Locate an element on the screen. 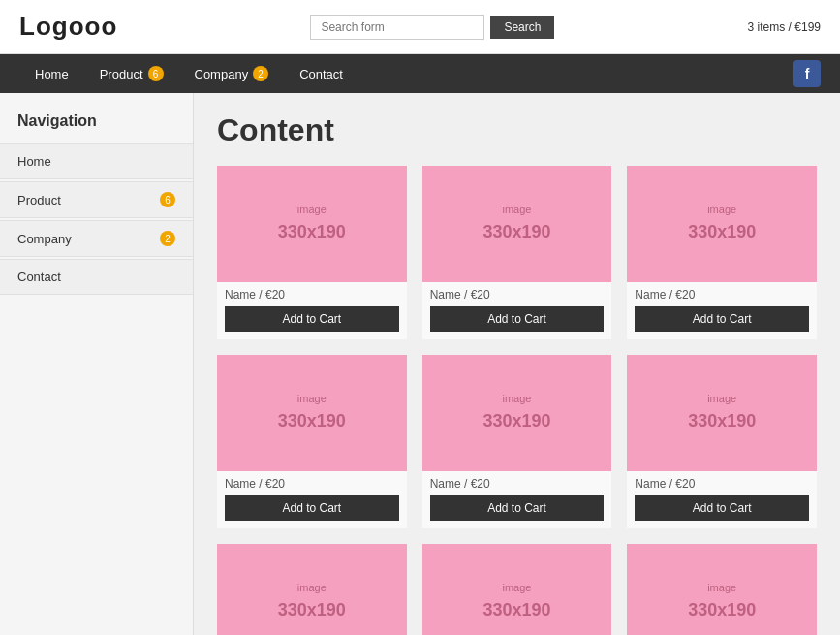  nav-item-product: Product 6 is located at coordinates (132, 74).